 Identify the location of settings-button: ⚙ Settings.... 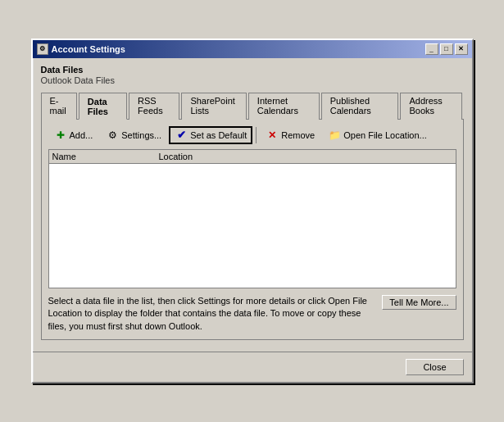
(134, 135).